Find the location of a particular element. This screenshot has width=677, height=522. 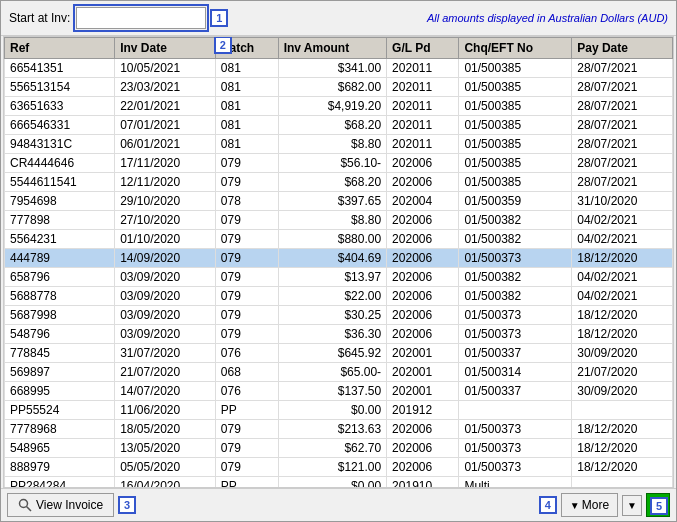

table-row: CR444464617/11/2020079$56.10-20200601/50… is located at coordinates (339, 164).